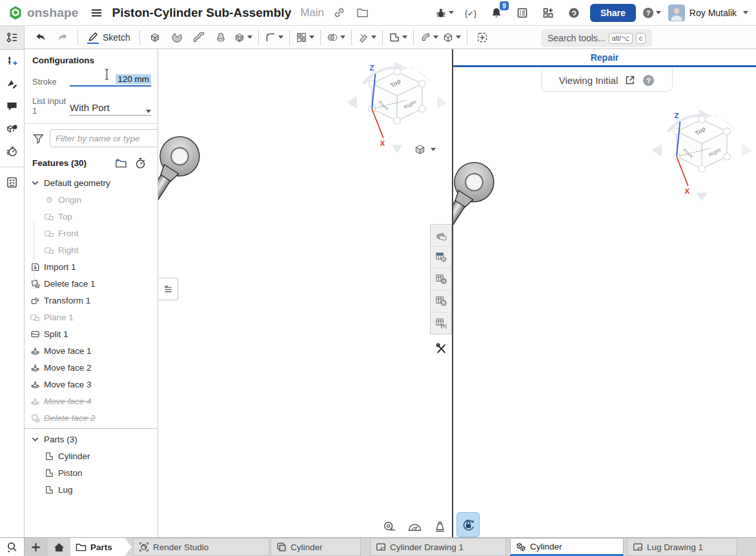 This screenshot has height=556, width=756. I want to click on strip-publish-button, so click(12, 84).